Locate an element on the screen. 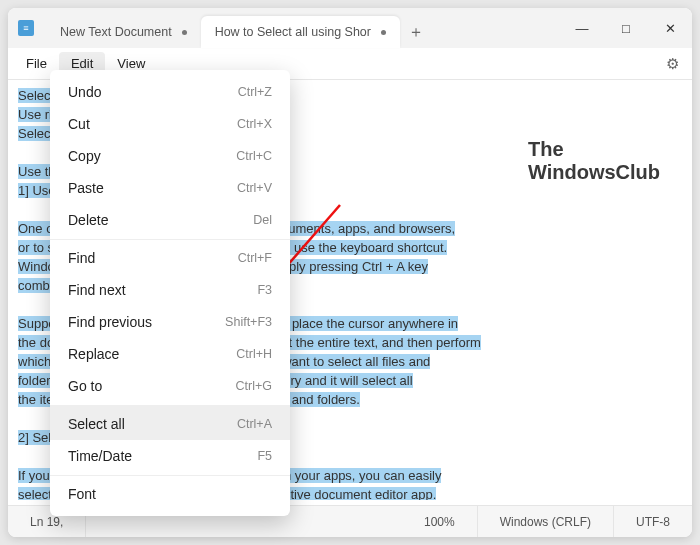  menu-item-label: Find next is located at coordinates (97, 290).